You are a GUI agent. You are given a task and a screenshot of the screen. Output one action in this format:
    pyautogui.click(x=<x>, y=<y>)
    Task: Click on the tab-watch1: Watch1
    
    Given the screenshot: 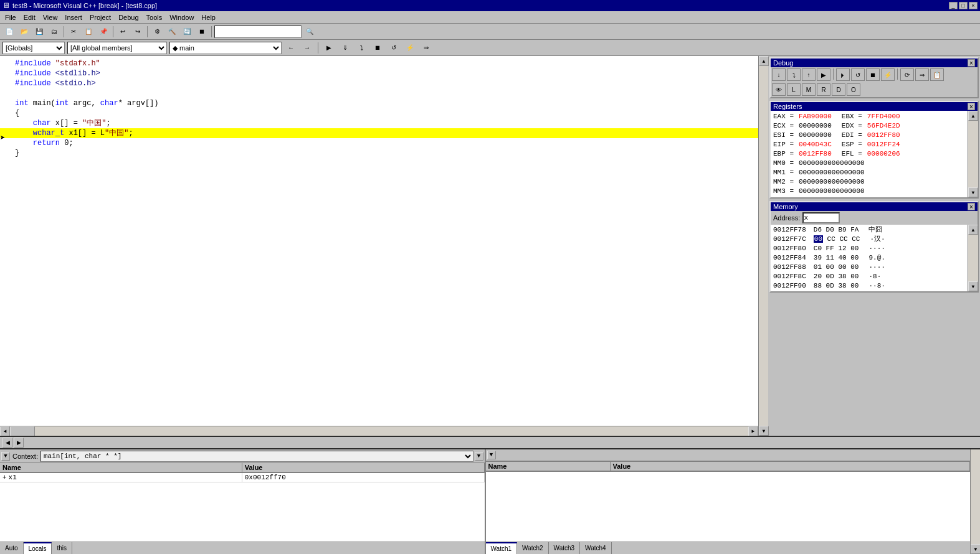 What is the action you would take?
    pyautogui.click(x=502, y=548)
    